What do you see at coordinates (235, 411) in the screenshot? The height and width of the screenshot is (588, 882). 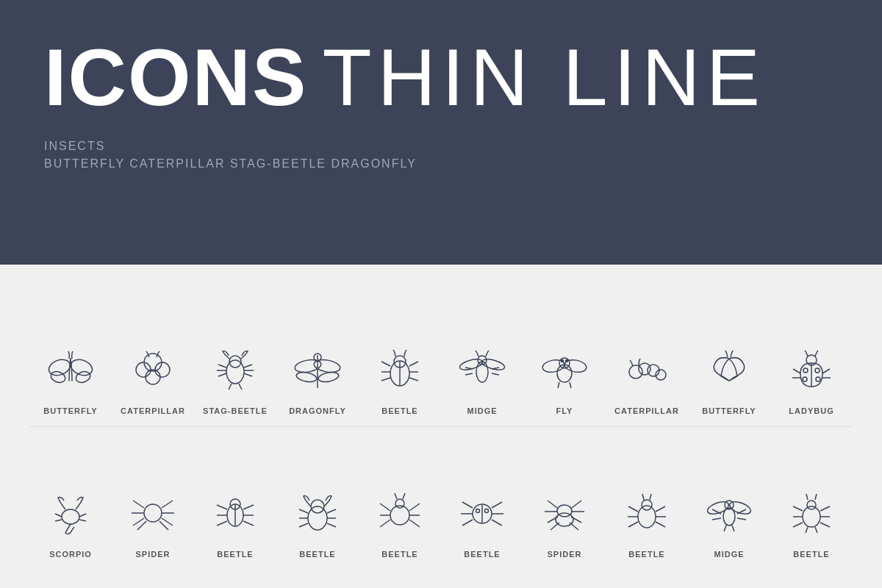 I see `icon-label: STAG-BEETLE` at bounding box center [235, 411].